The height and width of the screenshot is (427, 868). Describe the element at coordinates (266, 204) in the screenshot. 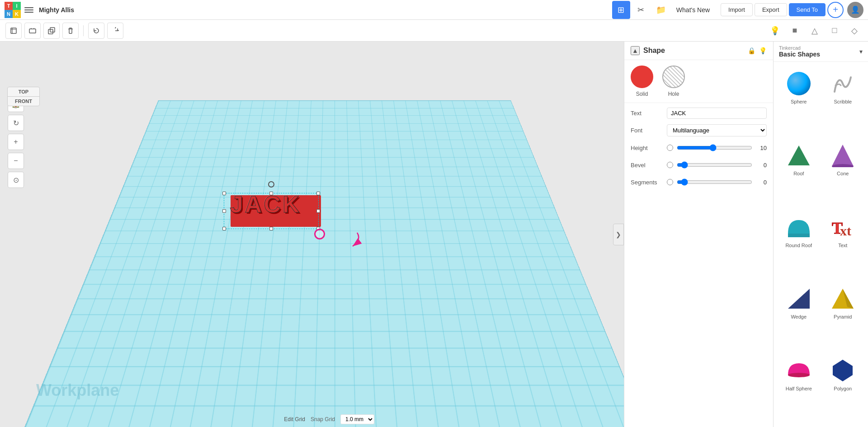

I see `jack-text-letters: JACK` at that location.